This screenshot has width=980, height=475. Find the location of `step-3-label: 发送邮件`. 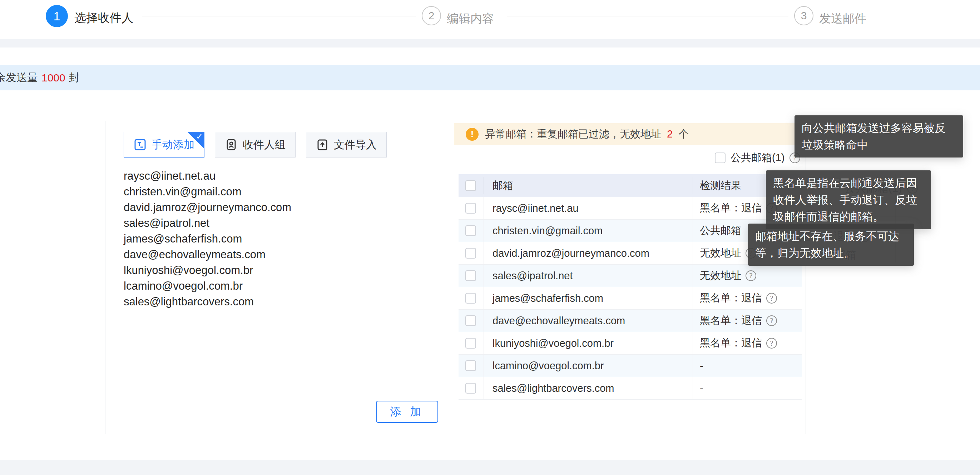

step-3-label: 发送邮件 is located at coordinates (843, 19).